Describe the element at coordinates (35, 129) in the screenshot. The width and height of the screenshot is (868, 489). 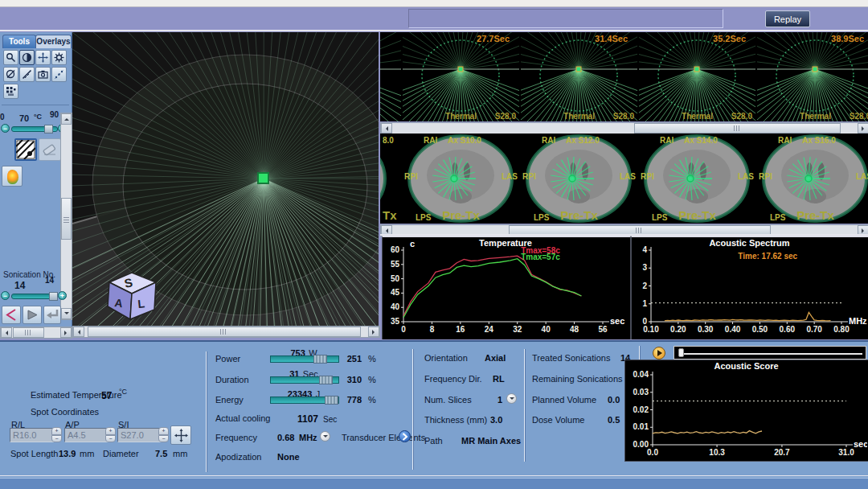
I see `temp-slider` at that location.